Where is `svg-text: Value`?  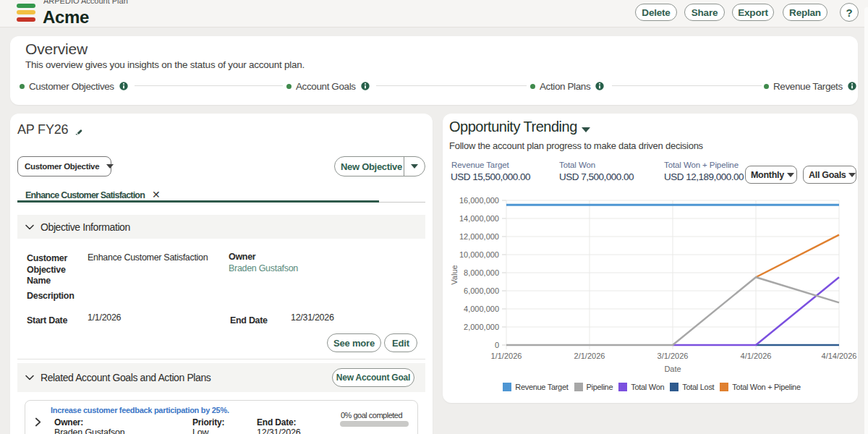
svg-text: Value is located at coordinates (454, 275).